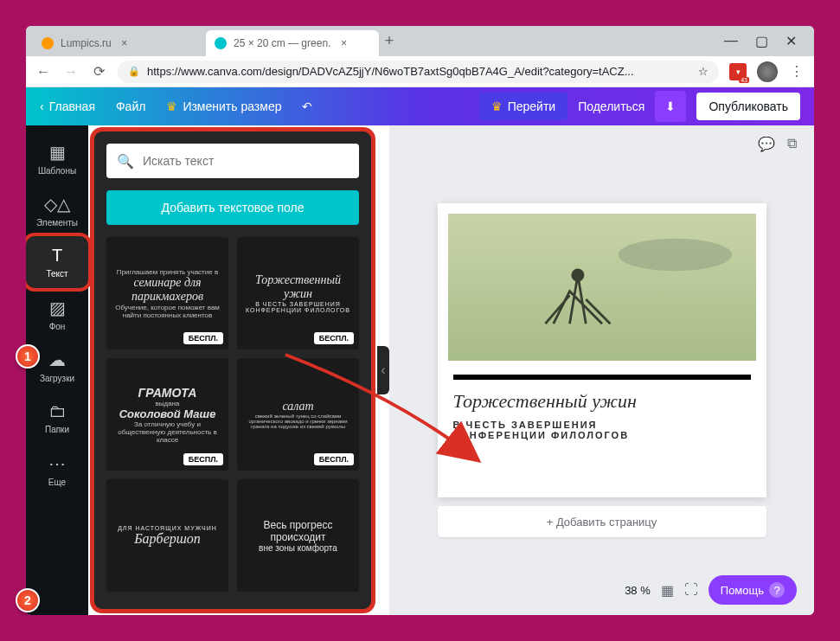 This screenshot has height=641, width=840. What do you see at coordinates (57, 204) in the screenshot?
I see `shapes-icon: ◇△` at bounding box center [57, 204].